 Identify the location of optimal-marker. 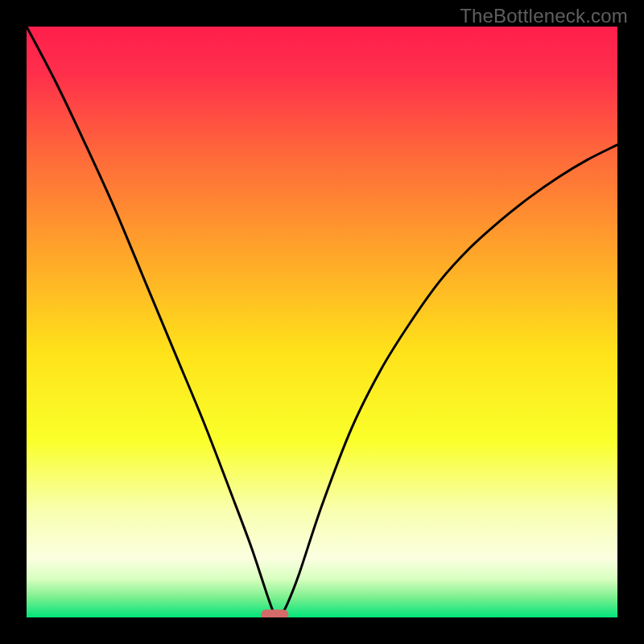
(275, 613).